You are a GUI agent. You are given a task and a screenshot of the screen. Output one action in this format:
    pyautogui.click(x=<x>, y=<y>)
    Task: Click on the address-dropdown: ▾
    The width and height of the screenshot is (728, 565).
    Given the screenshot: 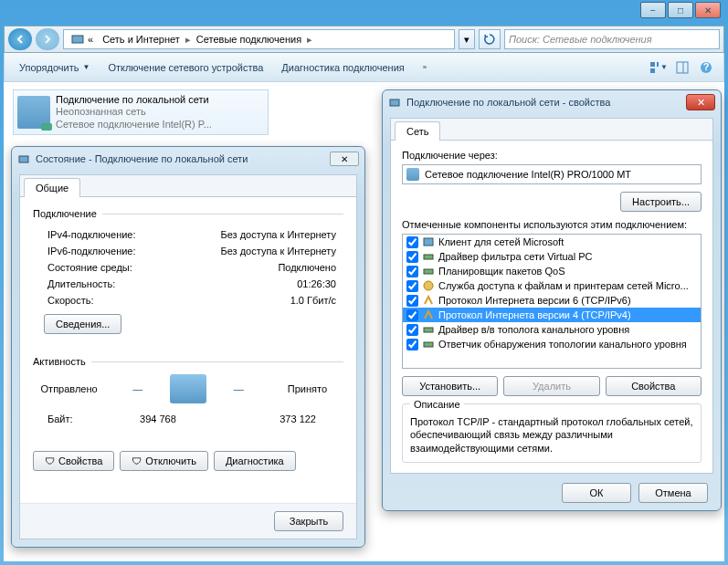 What is the action you would take?
    pyautogui.click(x=467, y=39)
    